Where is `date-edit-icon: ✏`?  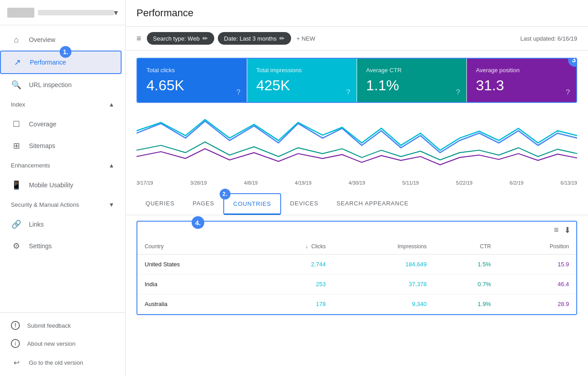 date-edit-icon: ✏ is located at coordinates (282, 38).